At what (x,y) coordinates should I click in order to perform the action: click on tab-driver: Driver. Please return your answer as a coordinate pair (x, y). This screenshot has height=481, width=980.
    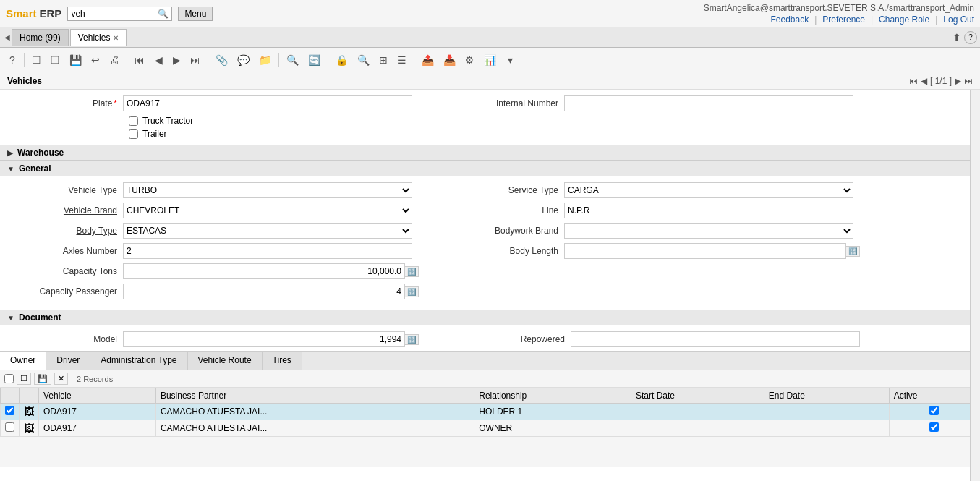
    Looking at the image, I should click on (68, 360).